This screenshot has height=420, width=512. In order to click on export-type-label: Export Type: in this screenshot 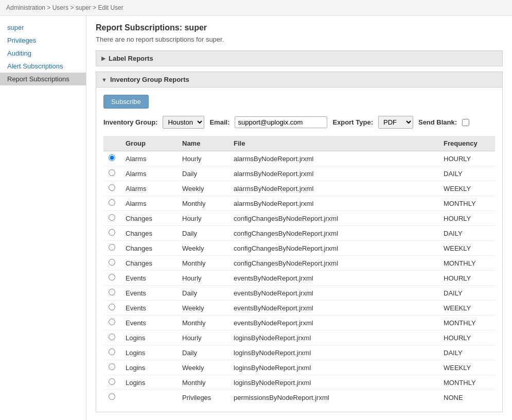, I will do `click(353, 122)`.